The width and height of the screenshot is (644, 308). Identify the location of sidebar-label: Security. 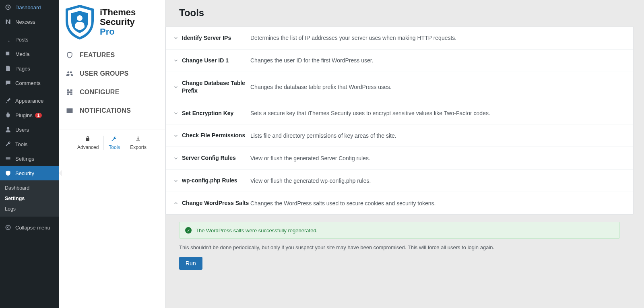
(25, 173).